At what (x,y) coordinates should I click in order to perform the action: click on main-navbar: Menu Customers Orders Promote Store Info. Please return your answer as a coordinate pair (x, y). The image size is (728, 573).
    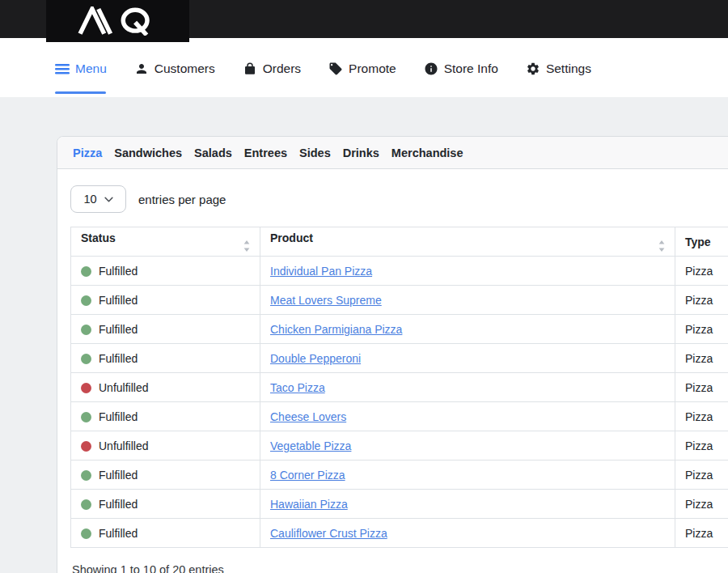
    Looking at the image, I should click on (364, 68).